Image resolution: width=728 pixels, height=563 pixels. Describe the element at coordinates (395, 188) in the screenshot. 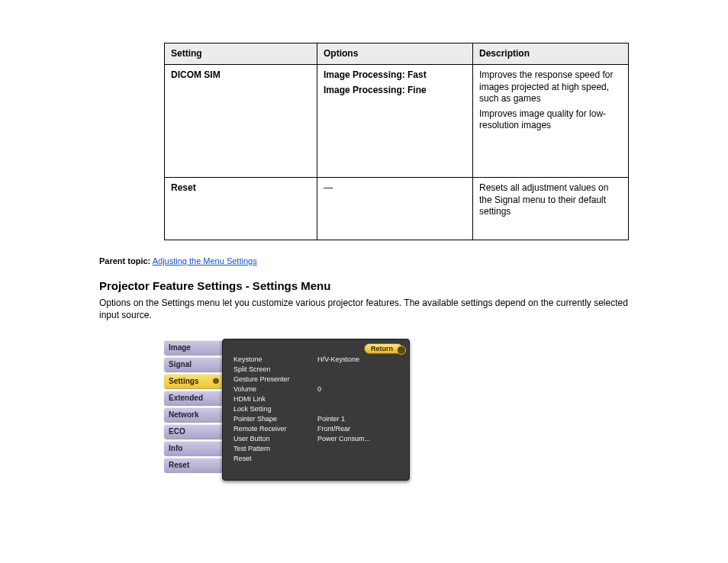

I see `option-line: —` at that location.